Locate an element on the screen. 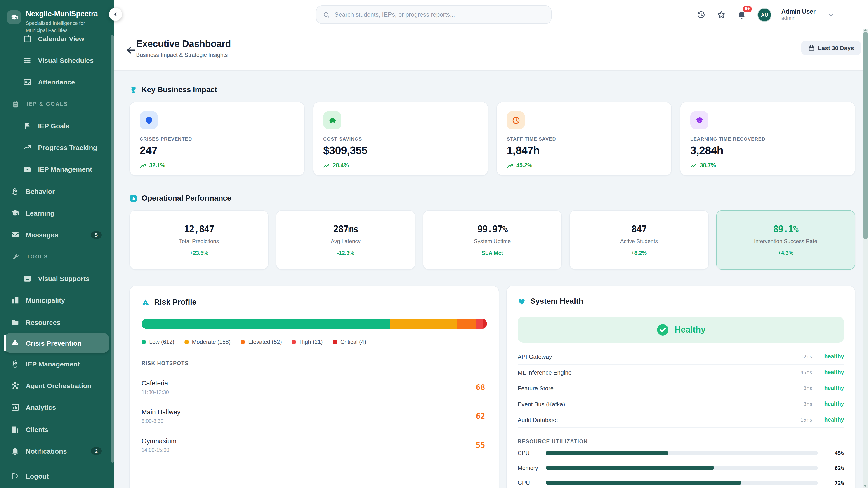 Image resolution: width=868 pixels, height=488 pixels. kpi-section-header: Key Business Impact is located at coordinates (492, 90).